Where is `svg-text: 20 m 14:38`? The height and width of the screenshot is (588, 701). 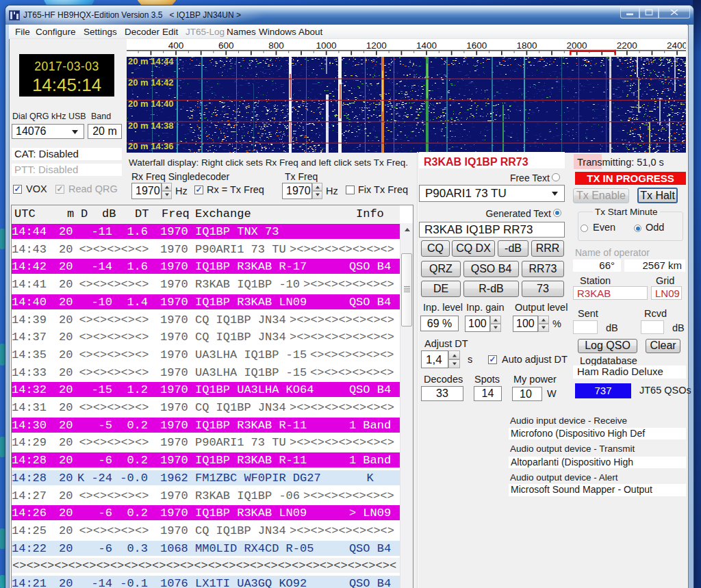
svg-text: 20 m 14:38 is located at coordinates (151, 126).